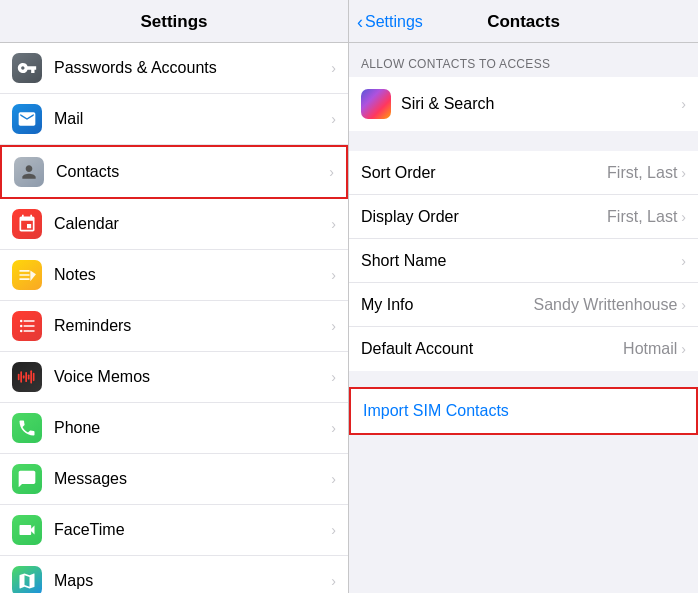  What do you see at coordinates (27, 275) in the screenshot?
I see `notes-icon-wrap` at bounding box center [27, 275].